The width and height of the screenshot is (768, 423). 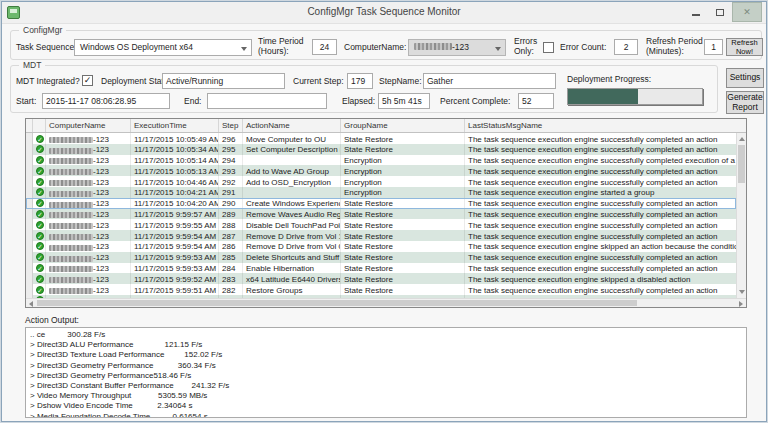 What do you see at coordinates (741, 216) in the screenshot?
I see `vertical-scrollbar` at bounding box center [741, 216].